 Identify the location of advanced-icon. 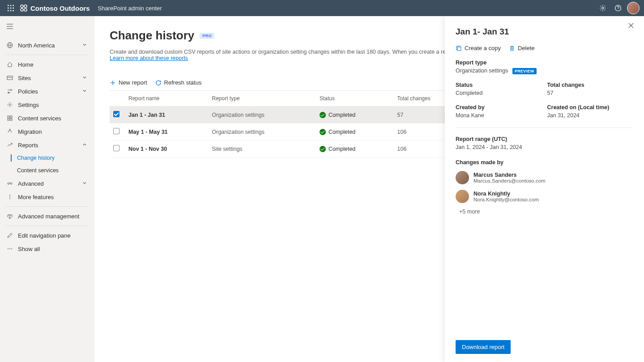
(10, 183).